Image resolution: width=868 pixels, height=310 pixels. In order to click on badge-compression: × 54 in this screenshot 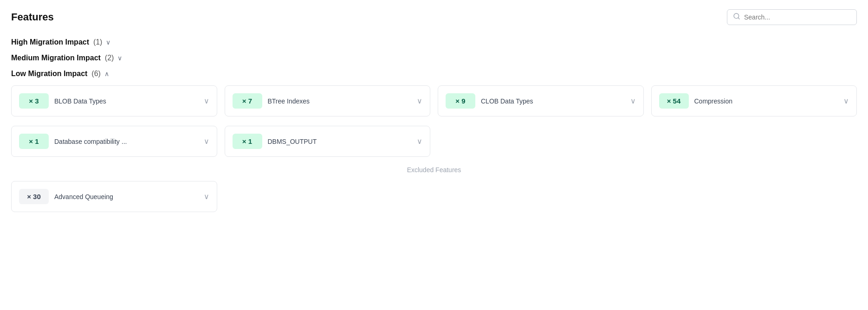, I will do `click(674, 101)`.